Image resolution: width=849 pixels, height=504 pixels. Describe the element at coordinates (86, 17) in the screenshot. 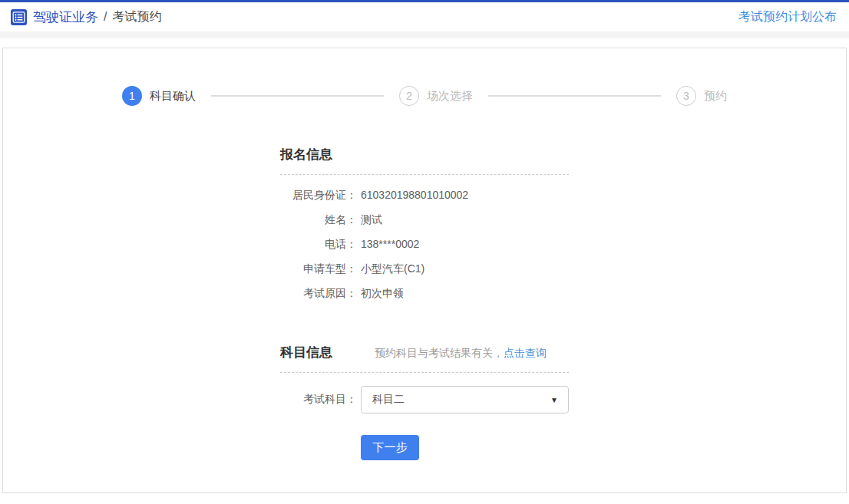

I see `breadcrumb: 驾驶证业务 / 考试预约` at that location.